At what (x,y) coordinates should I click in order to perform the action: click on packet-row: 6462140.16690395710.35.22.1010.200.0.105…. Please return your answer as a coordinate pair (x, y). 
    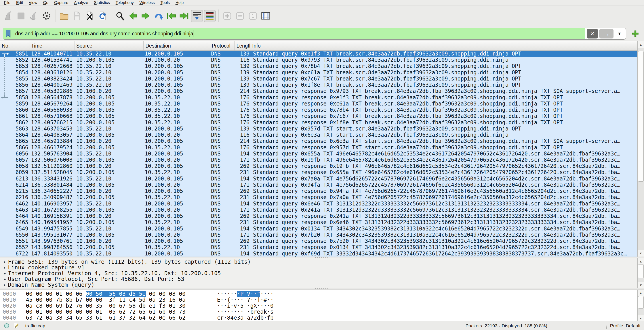
    Looking at the image, I should click on (318, 204).